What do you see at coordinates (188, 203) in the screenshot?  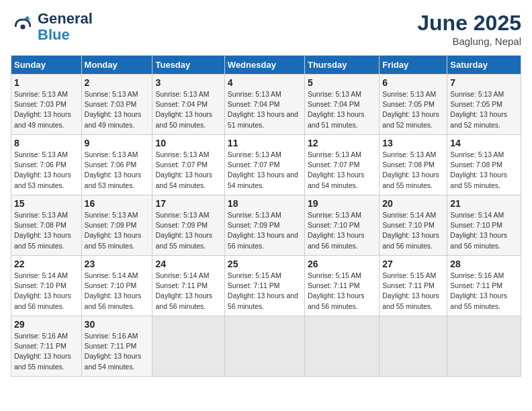 I see `day-number: 17` at bounding box center [188, 203].